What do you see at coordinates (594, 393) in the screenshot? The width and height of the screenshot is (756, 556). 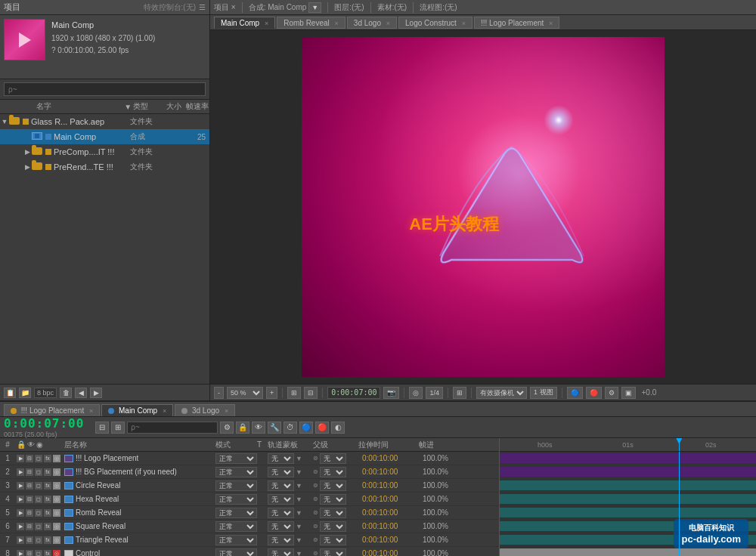 I see `mask-button: 🔴` at bounding box center [594, 393].